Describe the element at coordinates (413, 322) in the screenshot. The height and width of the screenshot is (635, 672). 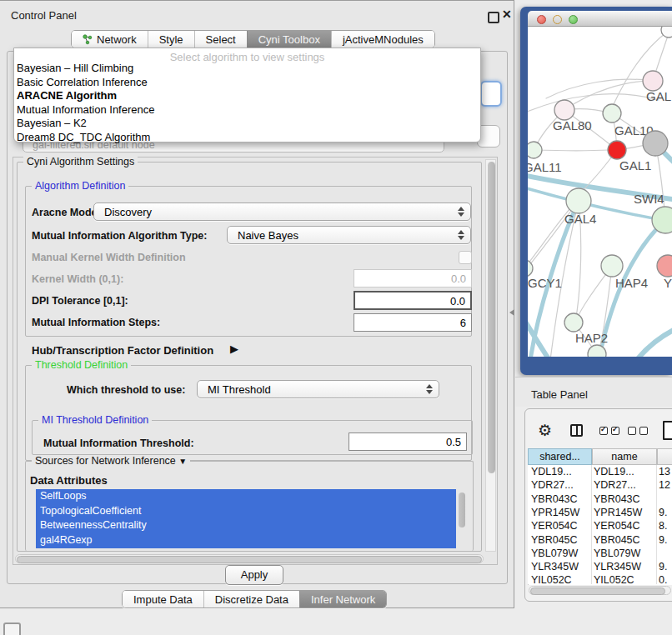
I see `mi-steps-field: 6` at that location.